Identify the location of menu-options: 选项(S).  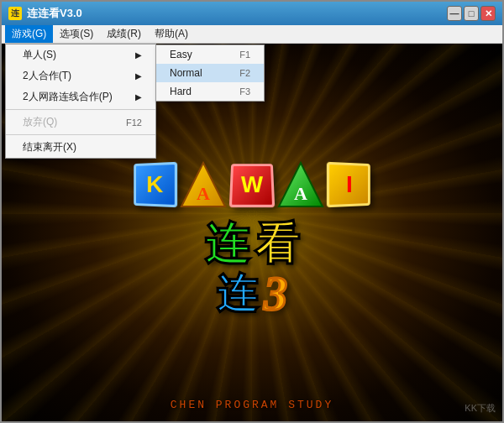
(76, 34).